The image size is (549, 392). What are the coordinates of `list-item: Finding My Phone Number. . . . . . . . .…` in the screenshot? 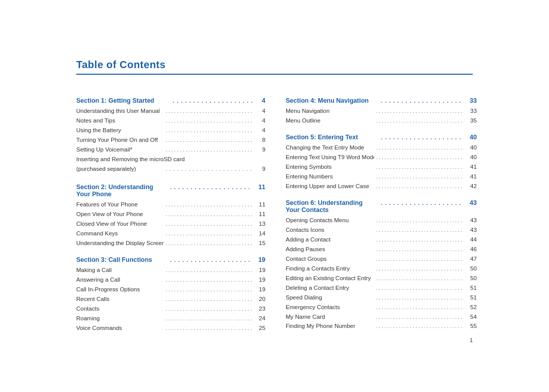 It's located at (381, 326).